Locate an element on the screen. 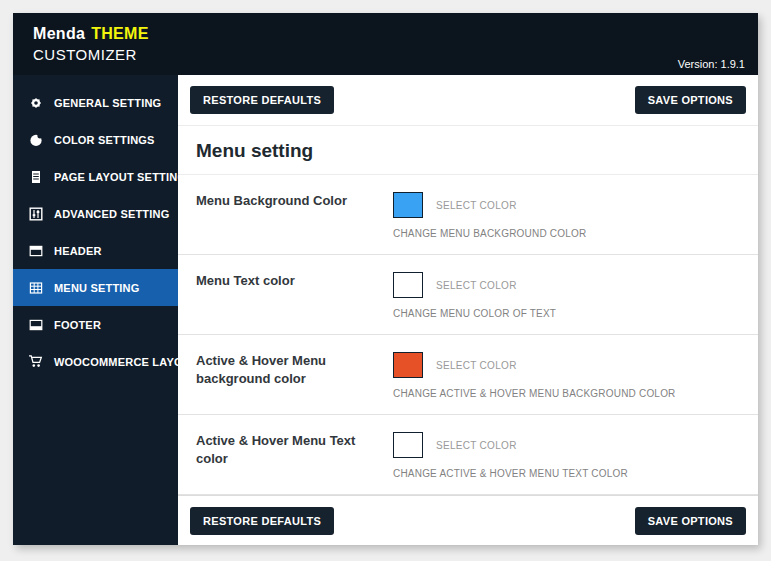 Image resolution: width=771 pixels, height=561 pixels. sidebar-item-label: PAGE LAYOUT SETTING is located at coordinates (120, 177).